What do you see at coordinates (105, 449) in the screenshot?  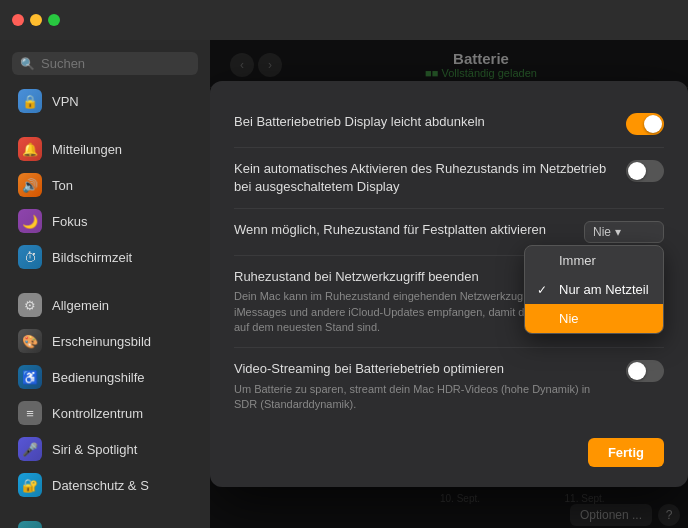 I see `sidebar-item-siri: 🎤 Siri & Spotlight` at bounding box center [105, 449].